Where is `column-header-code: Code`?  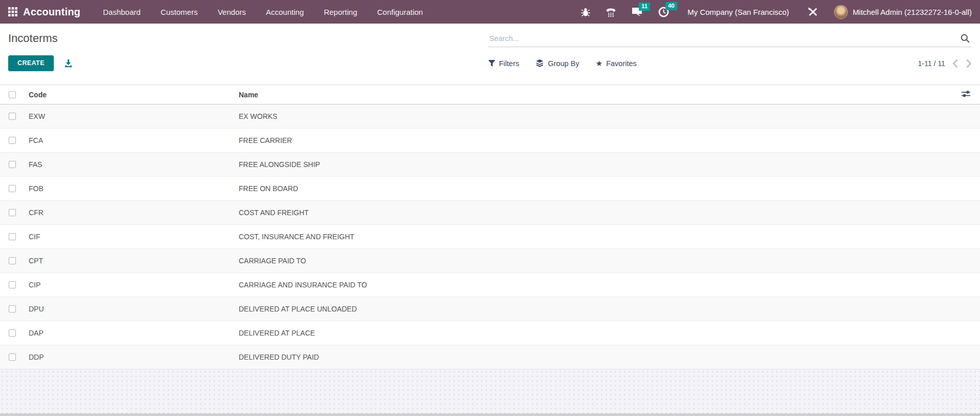
column-header-code: Code is located at coordinates (130, 95).